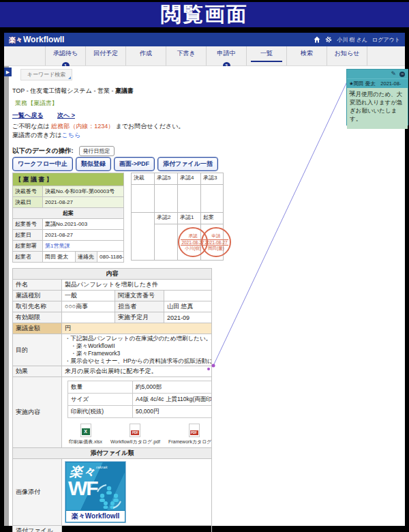  I want to click on kessai-no-label: 決裁番号, so click(28, 192).